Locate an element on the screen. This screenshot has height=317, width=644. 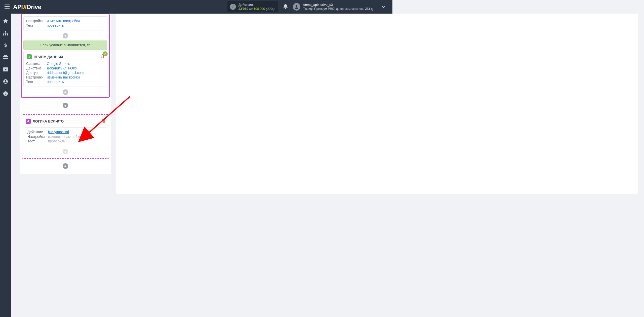
badge-number: 4 is located at coordinates (28, 121).